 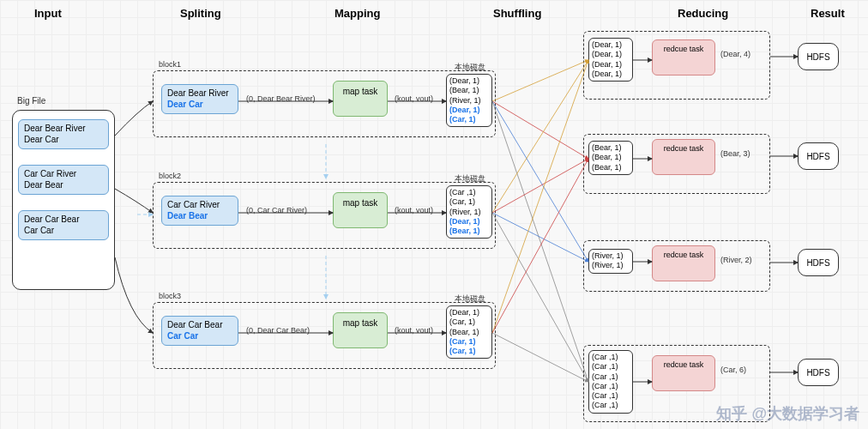 I want to click on r1-i4: (Dear, 1), so click(x=611, y=74).